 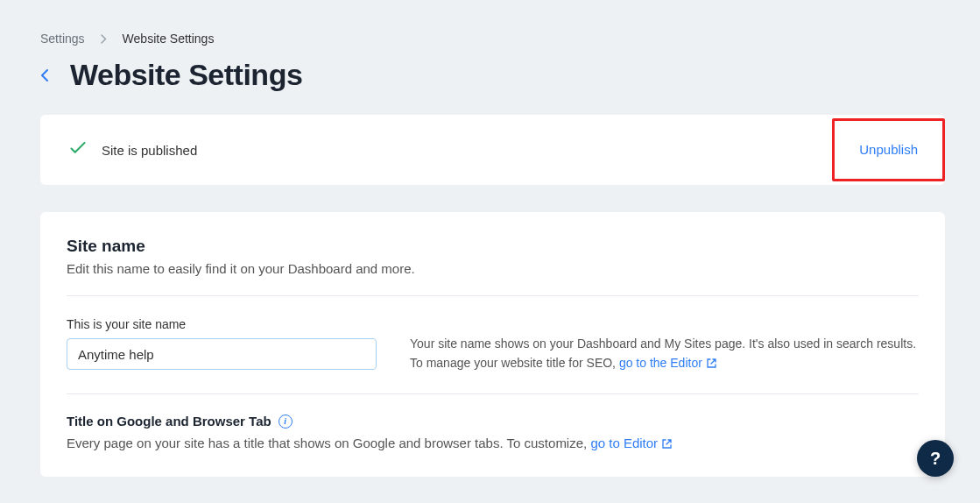 What do you see at coordinates (492, 23) in the screenshot?
I see `breadcrumb: Settings Website Settings` at bounding box center [492, 23].